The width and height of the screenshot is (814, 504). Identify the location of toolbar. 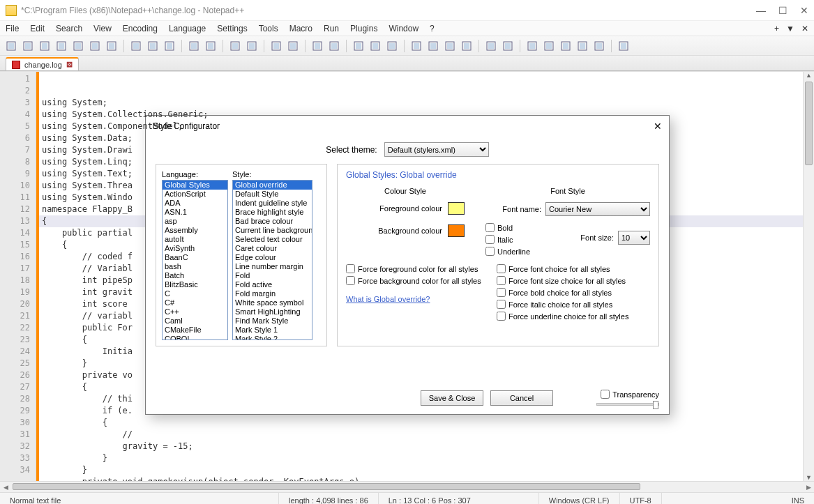
(407, 46).